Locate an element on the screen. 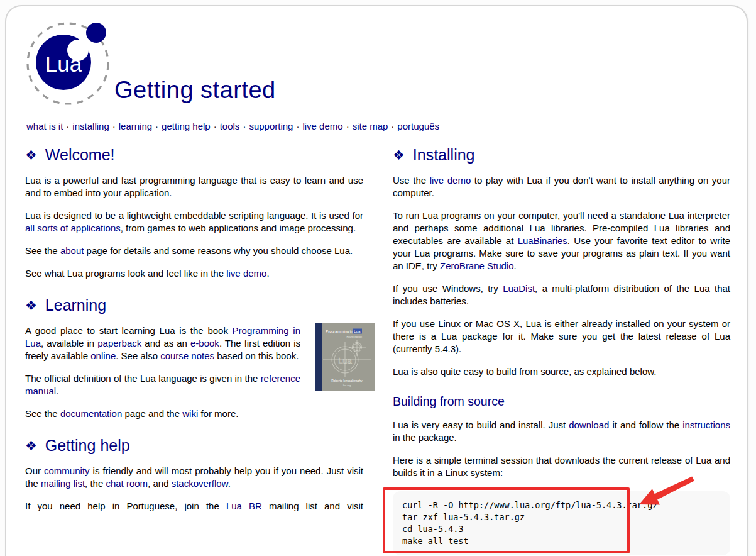 This screenshot has height=556, width=756. paragraph: Here is a simple terminal session that d… is located at coordinates (562, 467).